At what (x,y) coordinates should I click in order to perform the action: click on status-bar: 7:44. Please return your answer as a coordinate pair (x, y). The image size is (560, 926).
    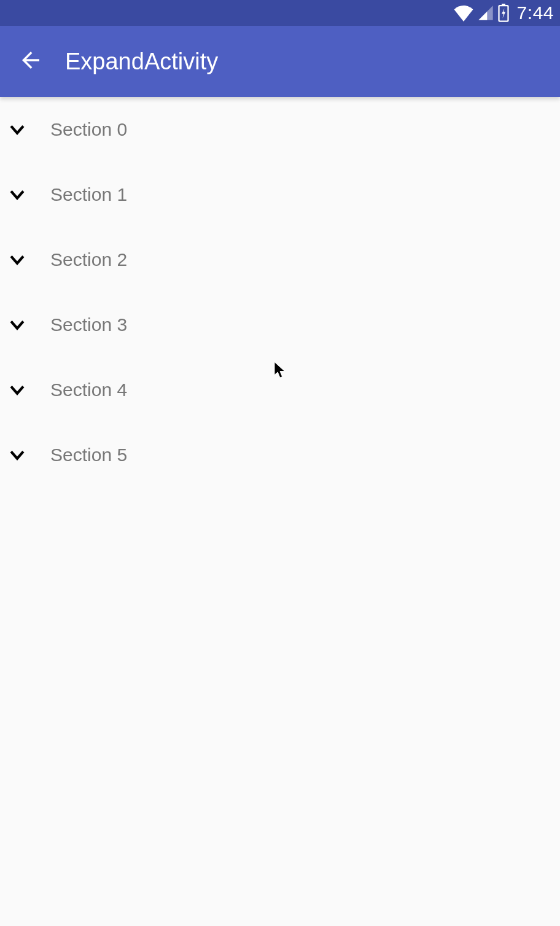
    Looking at the image, I should click on (280, 13).